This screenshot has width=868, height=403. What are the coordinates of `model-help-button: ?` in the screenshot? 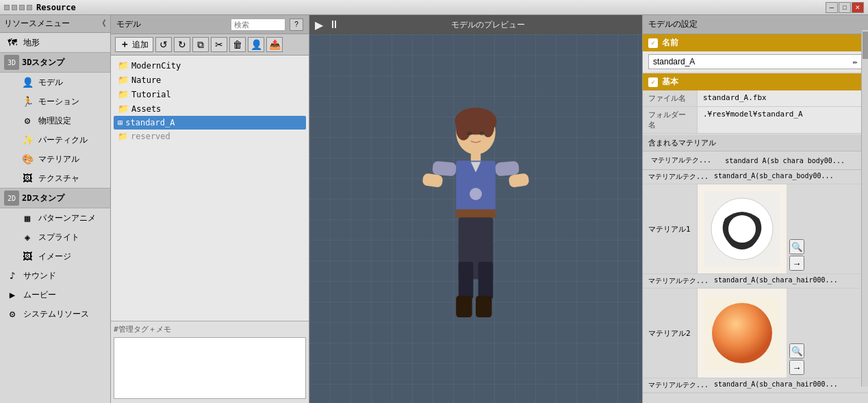 It's located at (296, 25).